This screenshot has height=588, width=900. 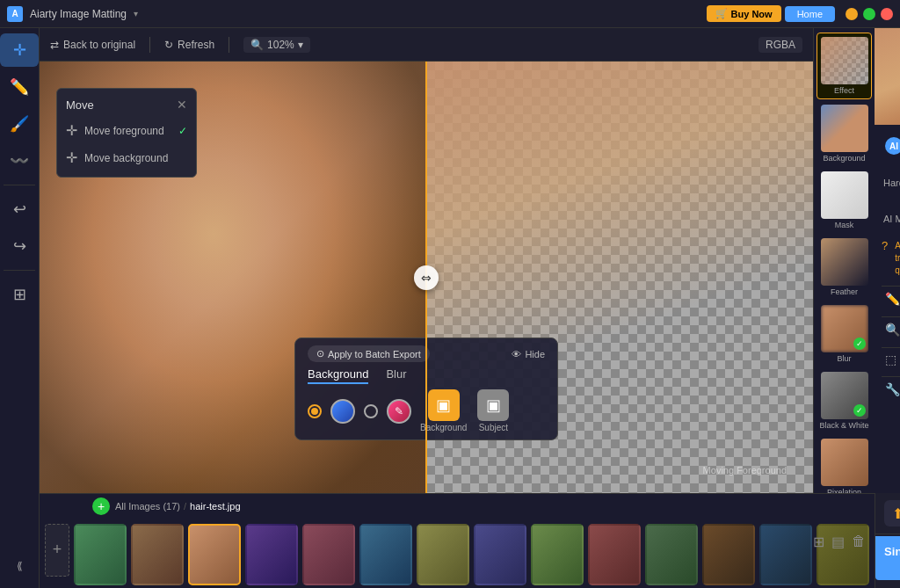 What do you see at coordinates (443, 411) in the screenshot?
I see `background-icon-item: ▣ Background` at bounding box center [443, 411].